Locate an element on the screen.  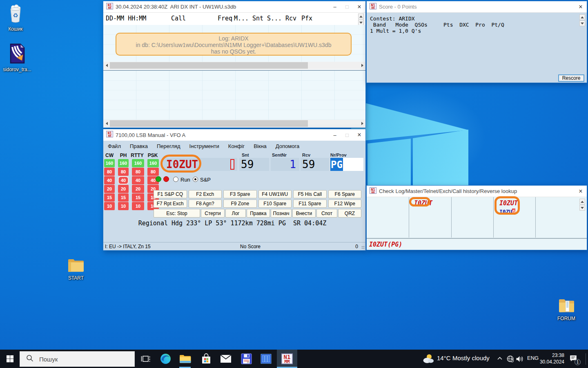
sp-radio is located at coordinates (195, 179).